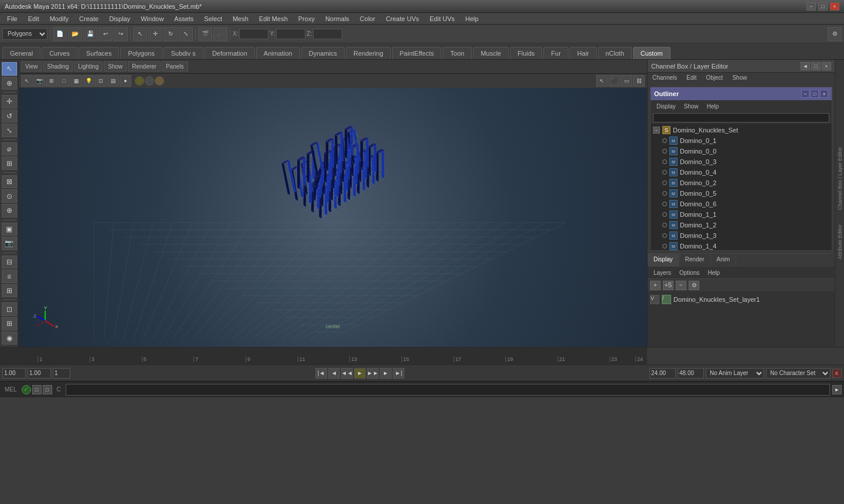 This screenshot has width=844, height=504. I want to click on cb-object-tab: Object, so click(715, 79).